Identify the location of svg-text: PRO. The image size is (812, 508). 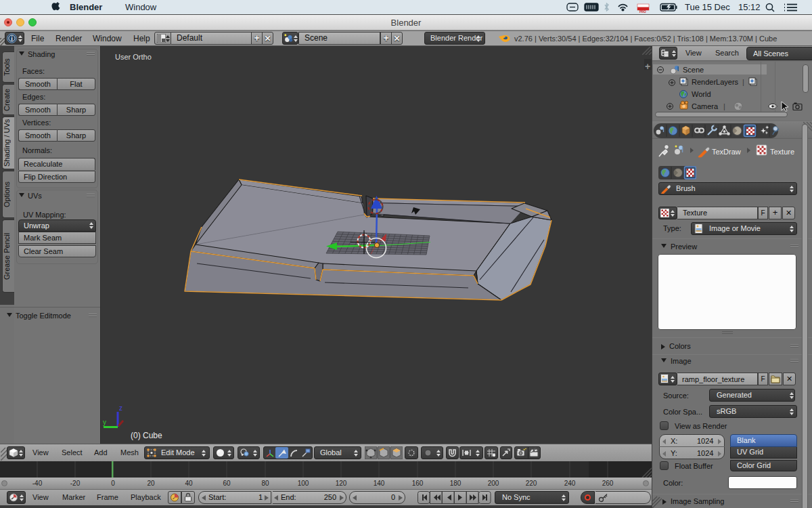
(643, 12).